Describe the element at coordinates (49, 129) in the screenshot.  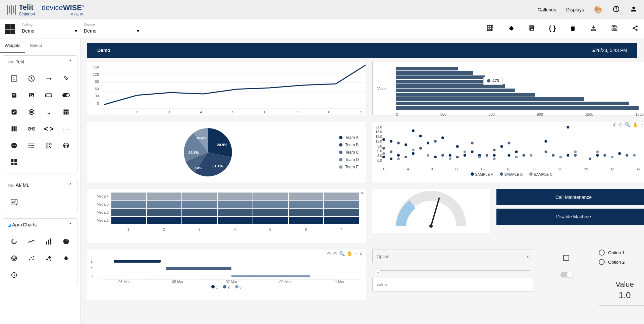
I see `widget-code-icon: < >` at that location.